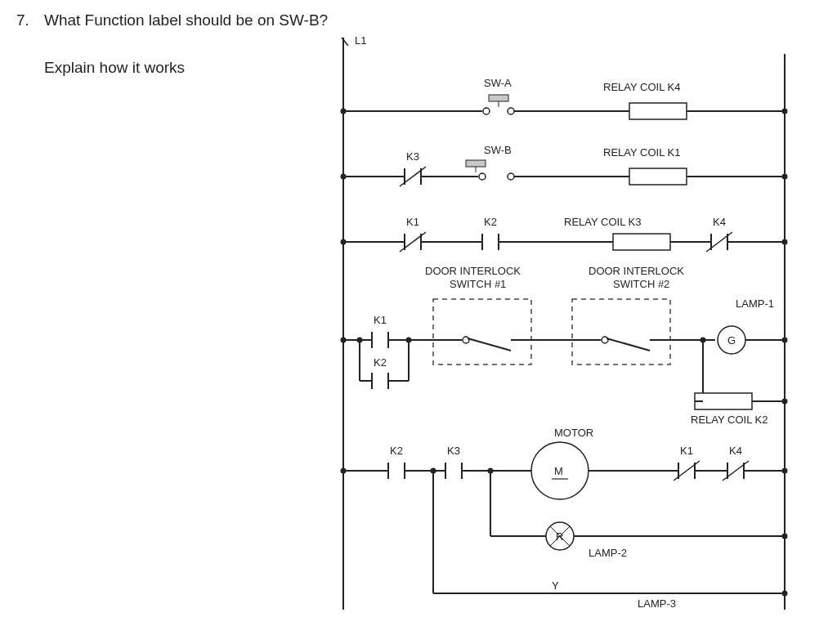 The image size is (837, 644). I want to click on label-SW-B: SW-B, so click(498, 150).